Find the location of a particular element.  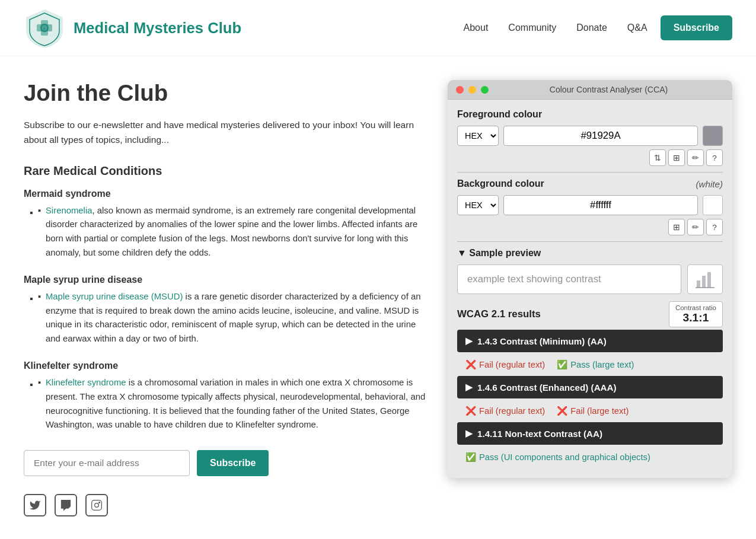

instagram-icon is located at coordinates (97, 505).